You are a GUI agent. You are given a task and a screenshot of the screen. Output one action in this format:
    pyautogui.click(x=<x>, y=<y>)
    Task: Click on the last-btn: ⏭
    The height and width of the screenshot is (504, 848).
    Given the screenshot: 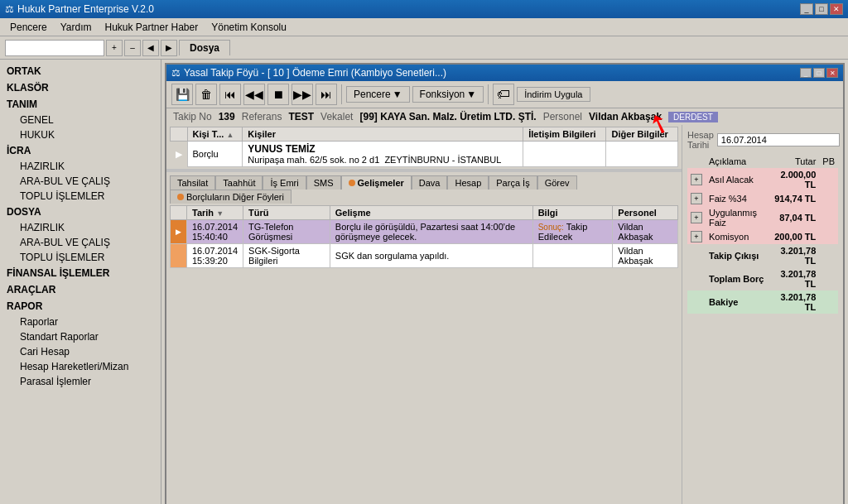 What is the action you would take?
    pyautogui.click(x=326, y=94)
    